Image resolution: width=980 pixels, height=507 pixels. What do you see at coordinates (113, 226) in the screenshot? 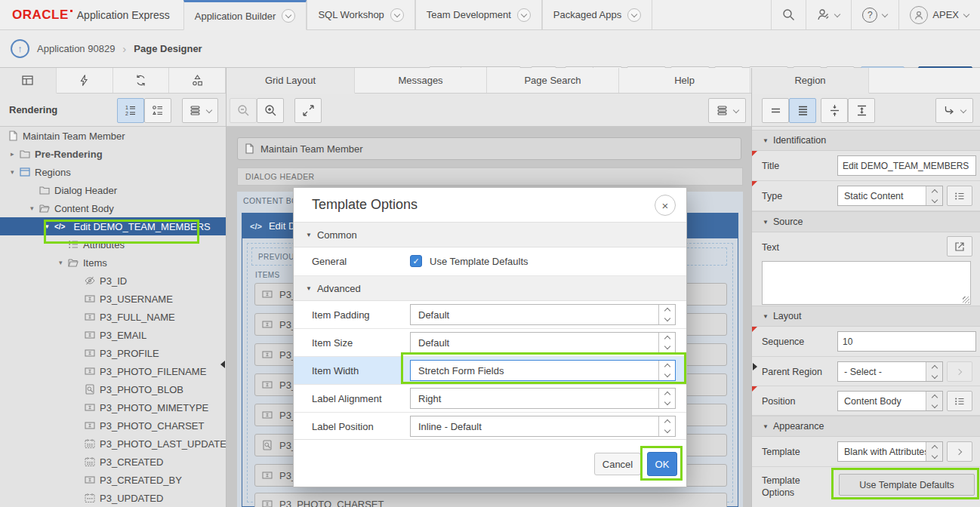
I see `tree-node-edit-demo-team-members: ▾ </> Edit DEMO_TEAM_MEMBERS` at bounding box center [113, 226].